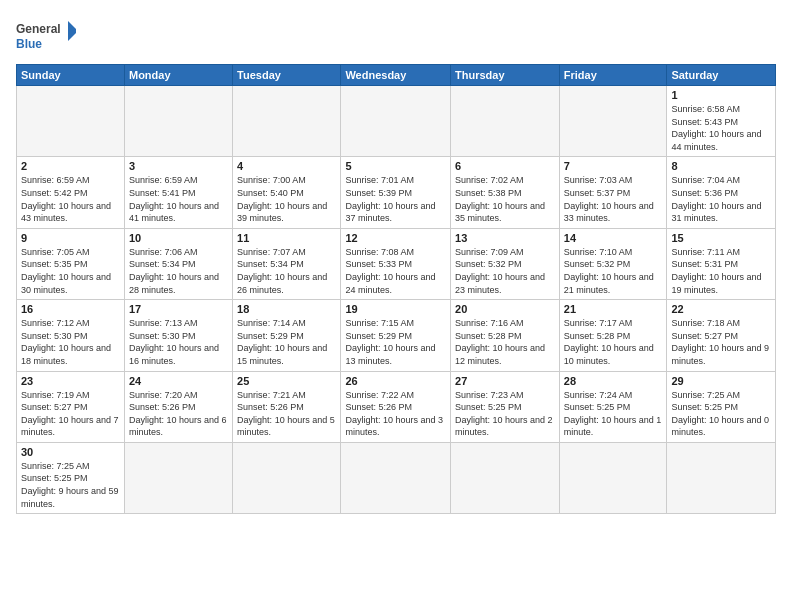 Image resolution: width=792 pixels, height=612 pixels. Describe the element at coordinates (70, 381) in the screenshot. I see `day-number: 23` at that location.